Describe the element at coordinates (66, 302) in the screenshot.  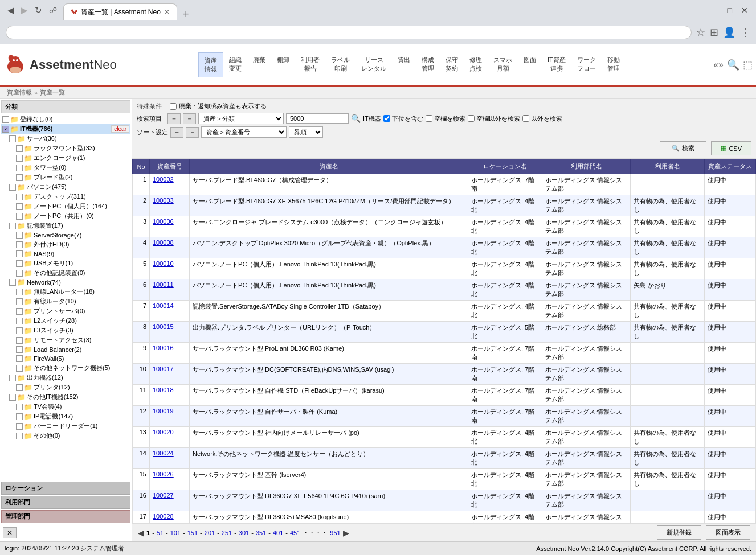
I see `tree-item-wired-router: 📁 有線ルータ(10)` at that location.